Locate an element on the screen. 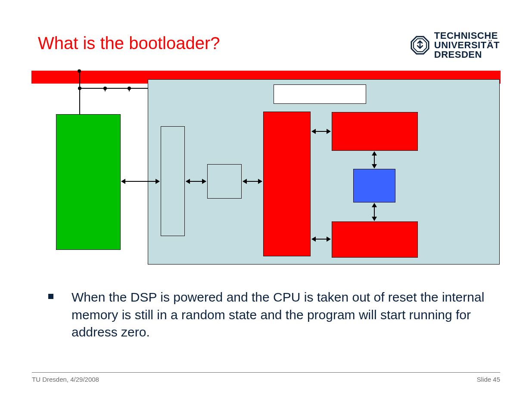 The width and height of the screenshot is (532, 411). bullet-square-icon is located at coordinates (51, 296).